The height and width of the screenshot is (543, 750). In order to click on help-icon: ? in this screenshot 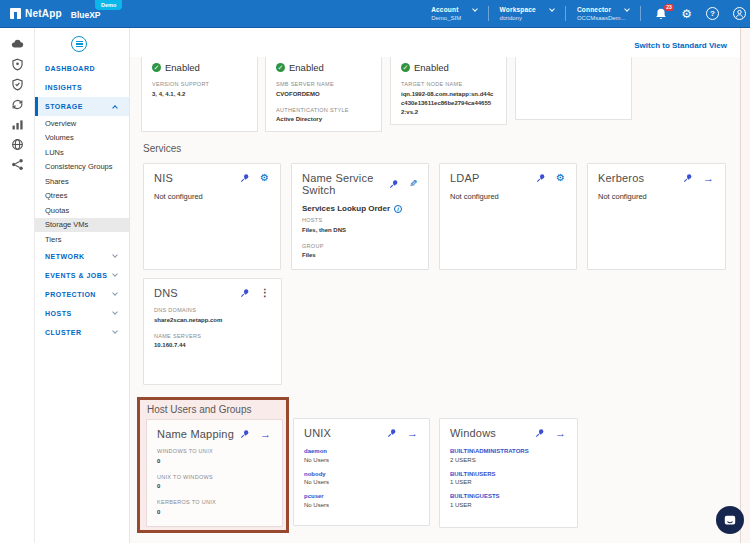, I will do `click(712, 14)`.